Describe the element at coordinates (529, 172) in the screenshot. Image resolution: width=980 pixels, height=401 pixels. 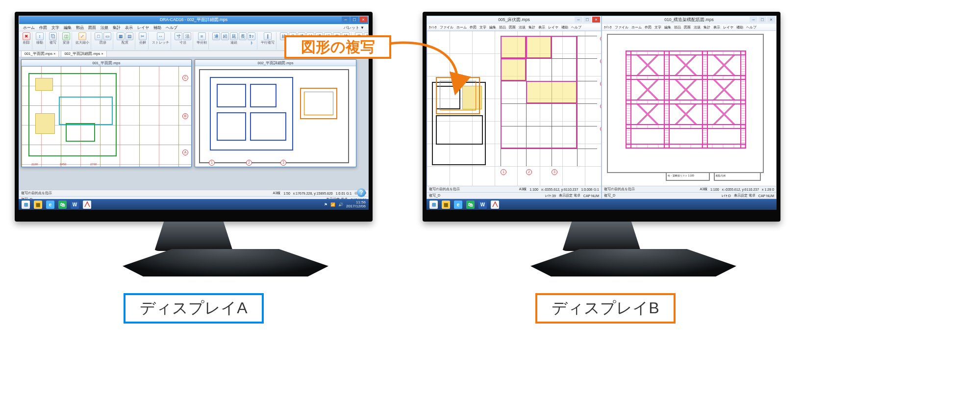
I see `grid-mark: 2` at that location.